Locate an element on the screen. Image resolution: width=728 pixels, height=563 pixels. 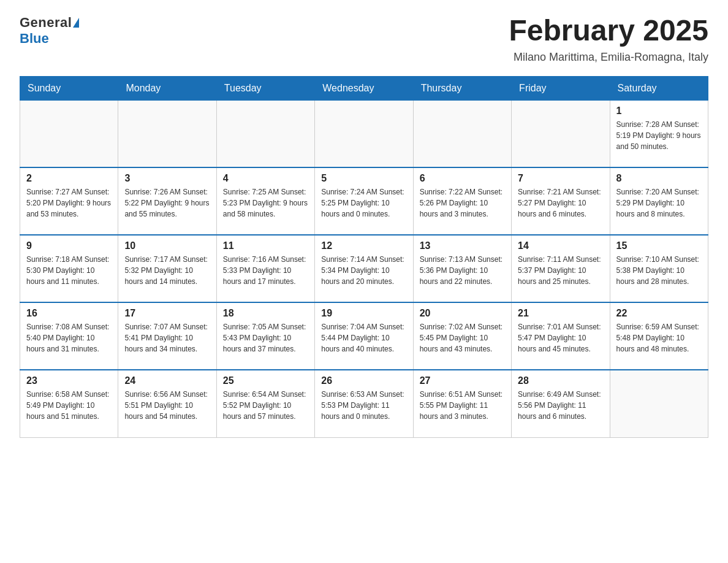
calendar-week-row: 16Sunrise: 7:08 AM Sunset: 5:40 PM Dayli… is located at coordinates (364, 336).